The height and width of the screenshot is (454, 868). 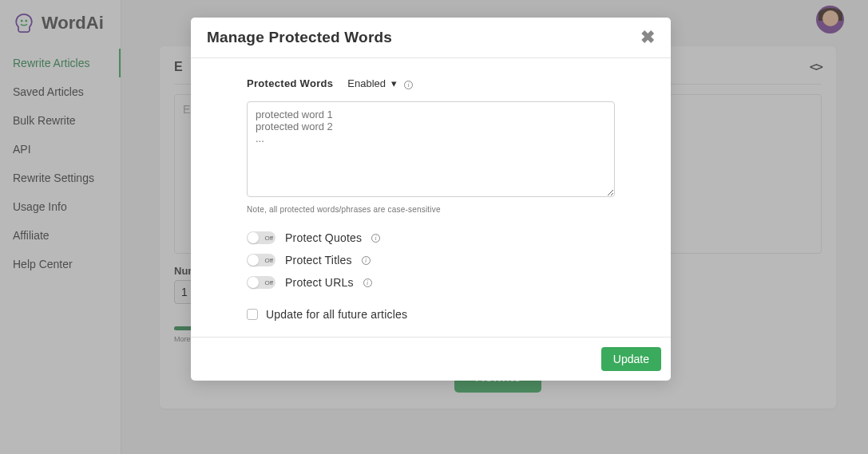 I want to click on protected-words-select: Enabled ▾, so click(x=372, y=83).